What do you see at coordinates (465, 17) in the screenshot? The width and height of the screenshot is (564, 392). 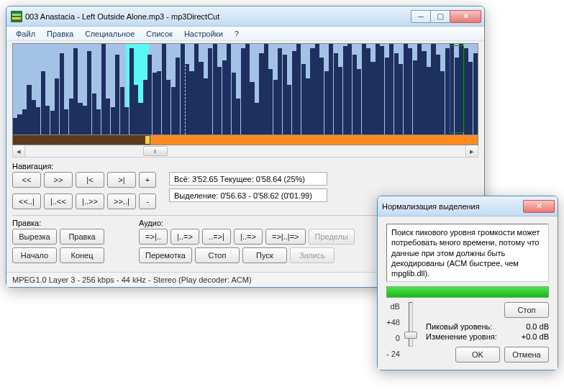 I see `close-button: ✕` at bounding box center [465, 17].